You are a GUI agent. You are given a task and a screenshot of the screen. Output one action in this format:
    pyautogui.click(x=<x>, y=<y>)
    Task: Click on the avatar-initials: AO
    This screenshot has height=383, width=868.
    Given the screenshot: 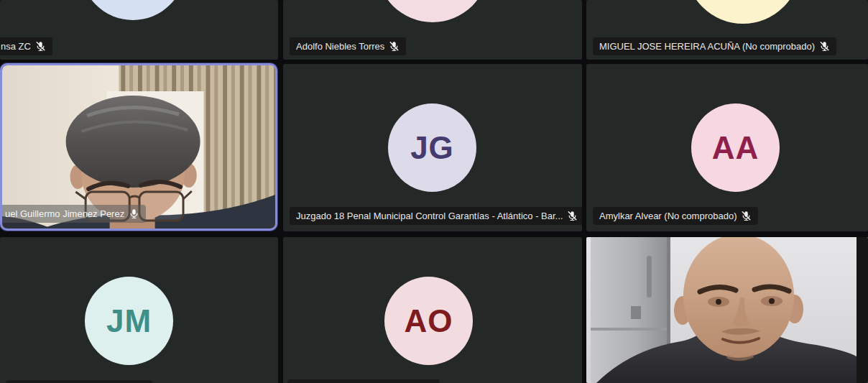 What is the action you would take?
    pyautogui.click(x=429, y=321)
    